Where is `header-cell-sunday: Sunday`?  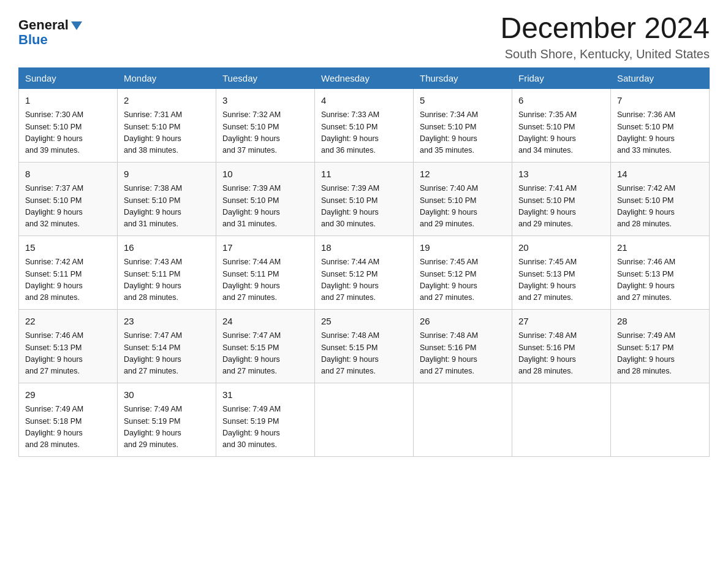 header-cell-sunday: Sunday is located at coordinates (69, 78).